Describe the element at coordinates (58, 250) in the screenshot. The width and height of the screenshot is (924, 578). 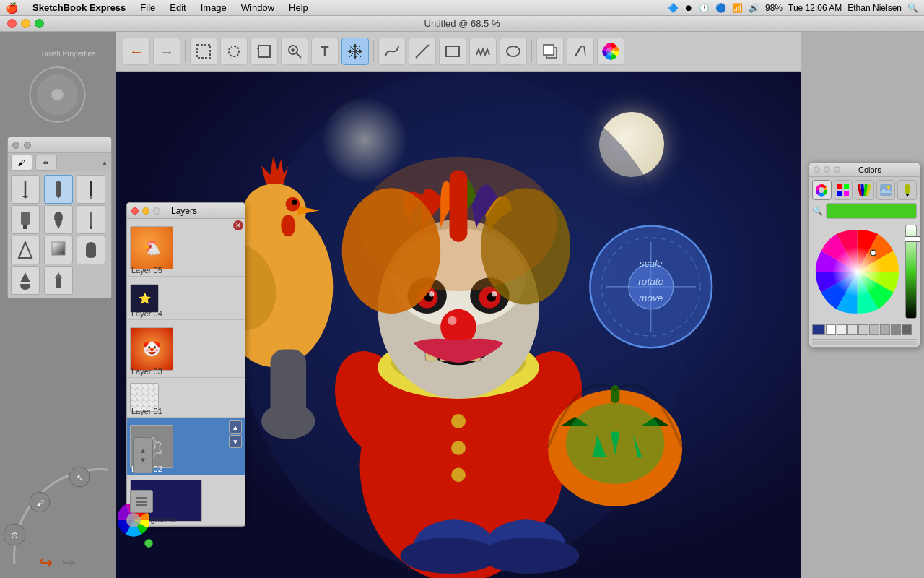
I see `tool-gradient` at that location.